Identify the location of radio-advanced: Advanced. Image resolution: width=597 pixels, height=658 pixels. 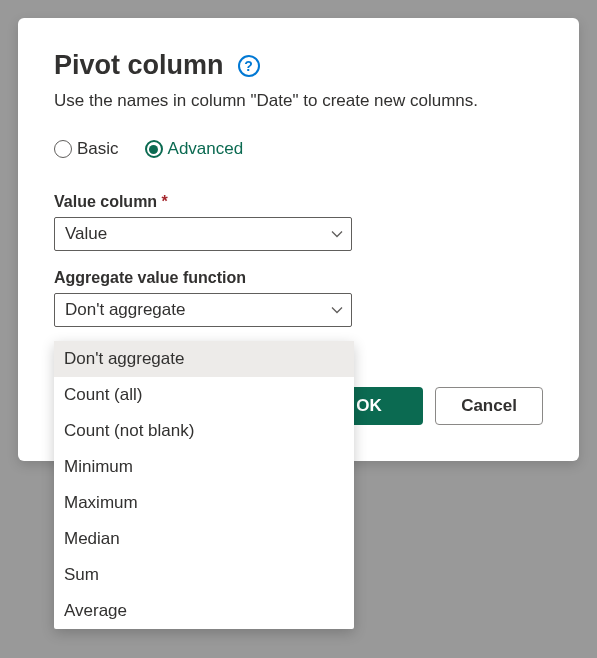
(194, 149).